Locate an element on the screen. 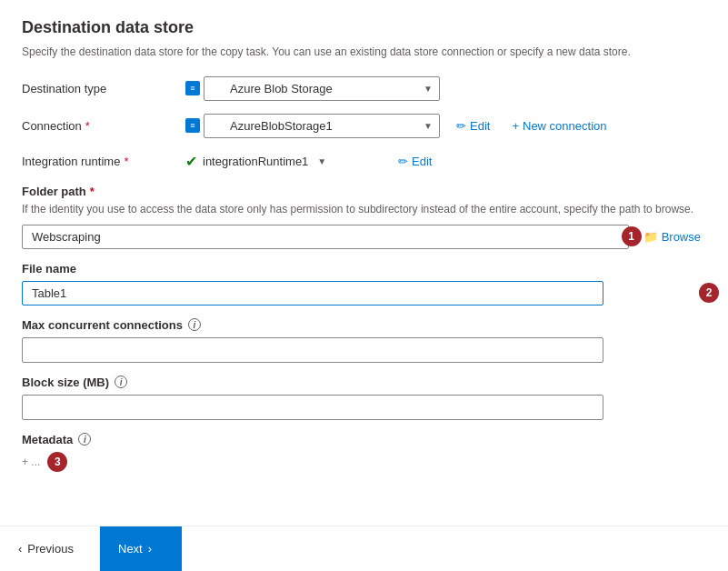 The image size is (728, 571). folder-input-wrapper: 1 is located at coordinates (325, 236).